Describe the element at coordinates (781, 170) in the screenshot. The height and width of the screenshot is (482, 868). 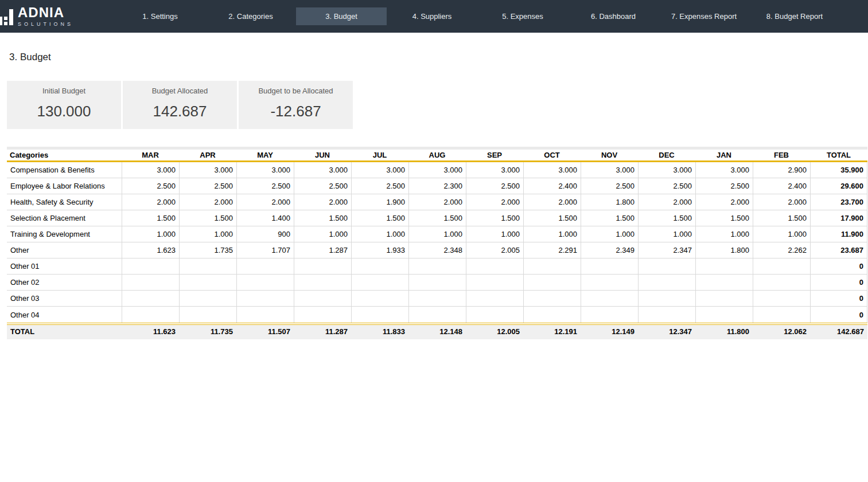
I see `budget-cell: 2.900` at that location.